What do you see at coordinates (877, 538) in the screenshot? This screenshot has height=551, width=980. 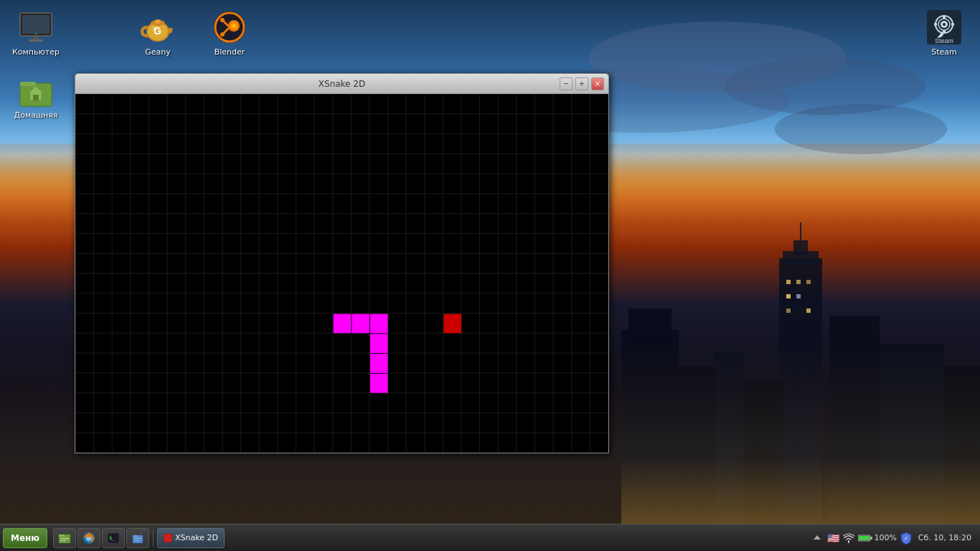 I see `tray-battery: 100%` at bounding box center [877, 538].